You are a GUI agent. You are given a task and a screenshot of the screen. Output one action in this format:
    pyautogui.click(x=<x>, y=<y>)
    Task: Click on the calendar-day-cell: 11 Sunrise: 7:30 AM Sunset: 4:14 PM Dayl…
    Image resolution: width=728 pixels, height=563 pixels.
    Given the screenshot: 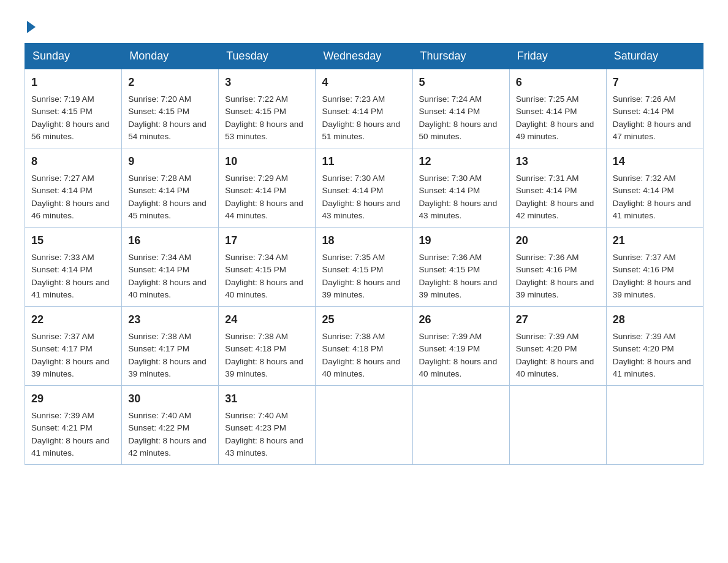 What is the action you would take?
    pyautogui.click(x=364, y=188)
    